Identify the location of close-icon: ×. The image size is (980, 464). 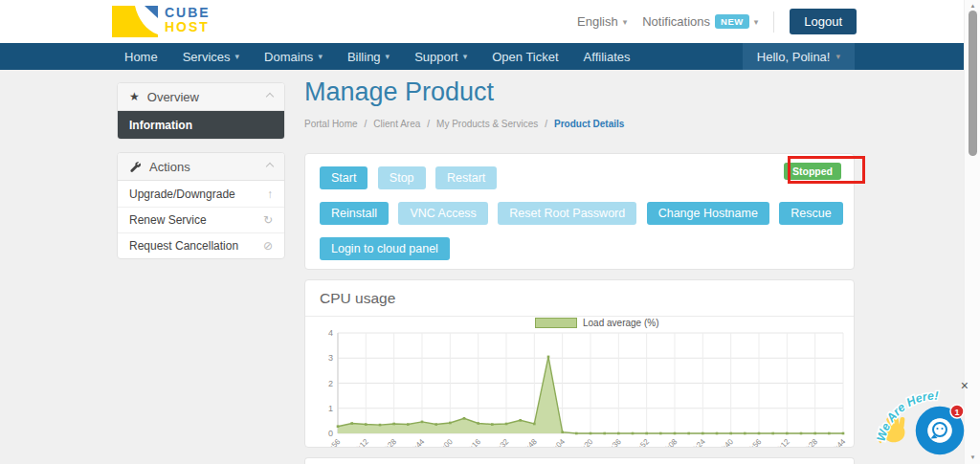
(965, 386).